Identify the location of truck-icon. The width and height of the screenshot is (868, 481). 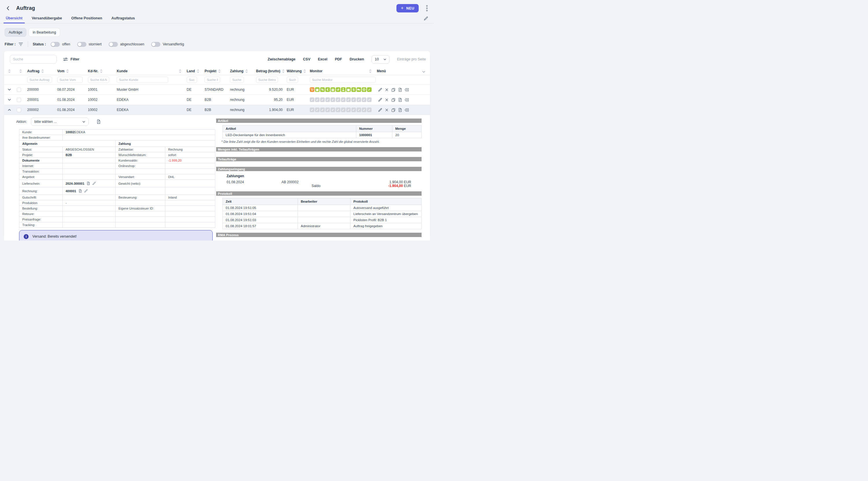
(359, 90).